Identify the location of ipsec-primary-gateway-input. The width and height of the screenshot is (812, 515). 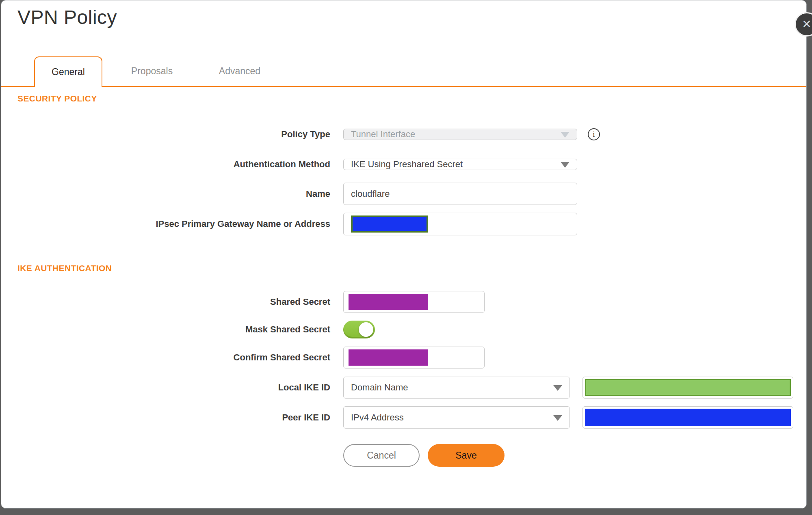
(460, 224).